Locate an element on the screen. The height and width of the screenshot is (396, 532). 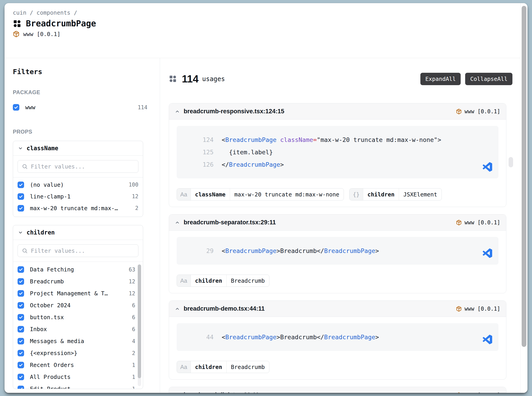
classname-value-0-checkbox is located at coordinates (21, 185).